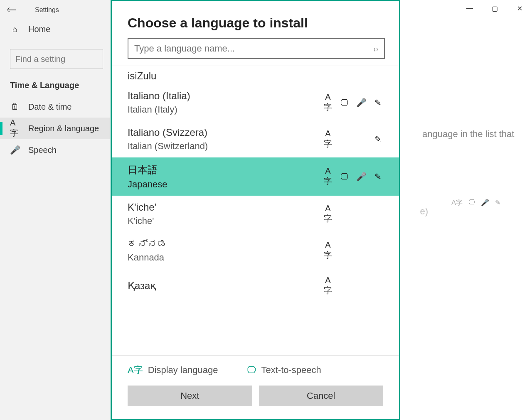  Describe the element at coordinates (142, 76) in the screenshot. I see `language-native-name: isiZulu` at that location.